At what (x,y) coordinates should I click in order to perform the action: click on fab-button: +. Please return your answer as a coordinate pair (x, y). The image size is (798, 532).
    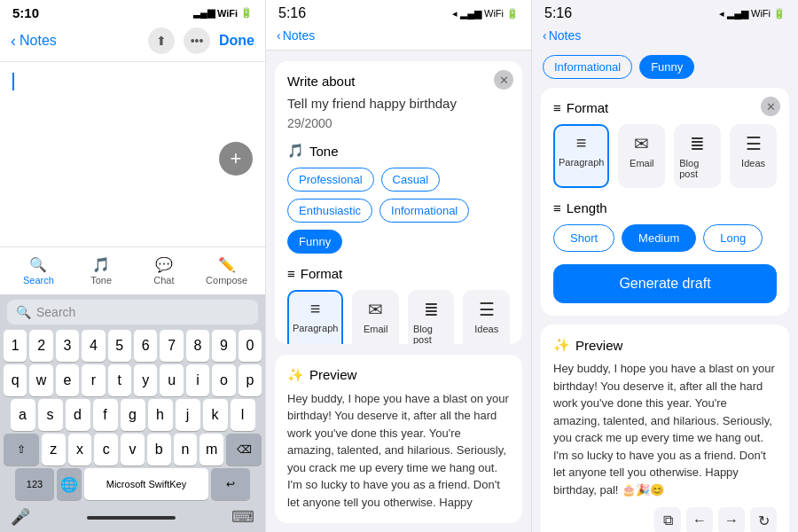
    Looking at the image, I should click on (236, 159).